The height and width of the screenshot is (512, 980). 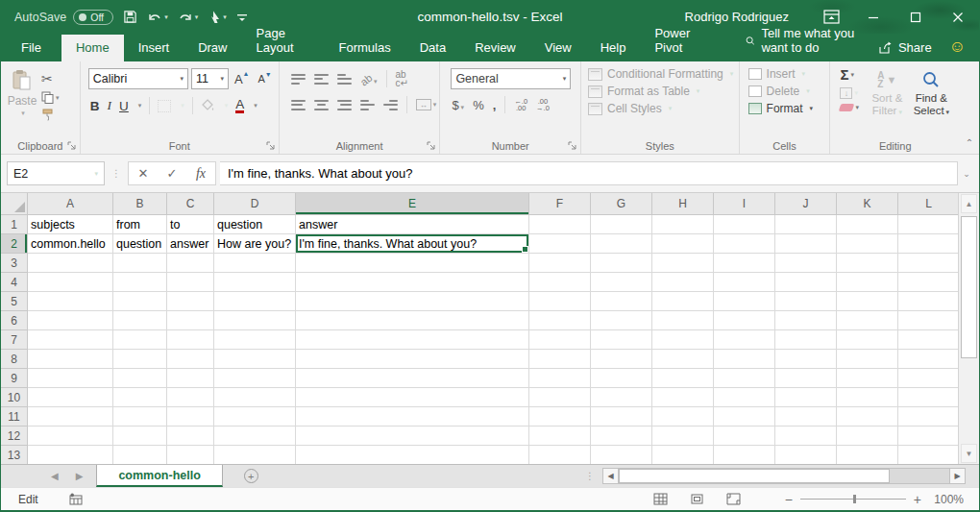 I want to click on cell-B3, so click(x=140, y=263).